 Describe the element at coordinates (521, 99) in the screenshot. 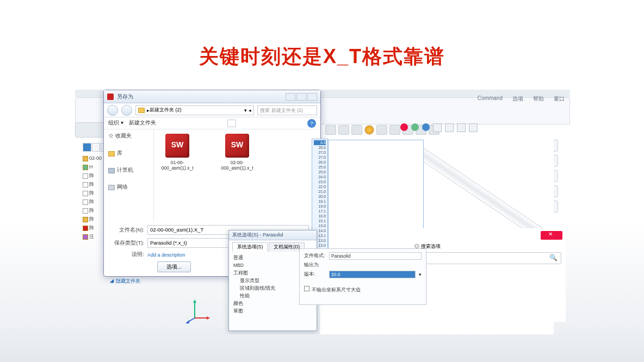

I see `ribbon-right-labels: Command选项帮助窗口` at that location.